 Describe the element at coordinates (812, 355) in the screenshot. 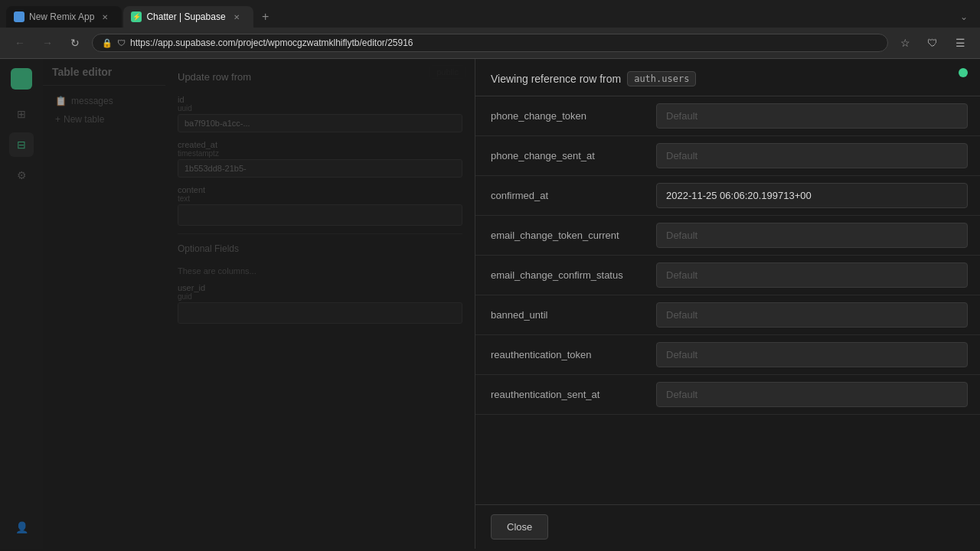

I see `field-input-reauthentication-token` at that location.